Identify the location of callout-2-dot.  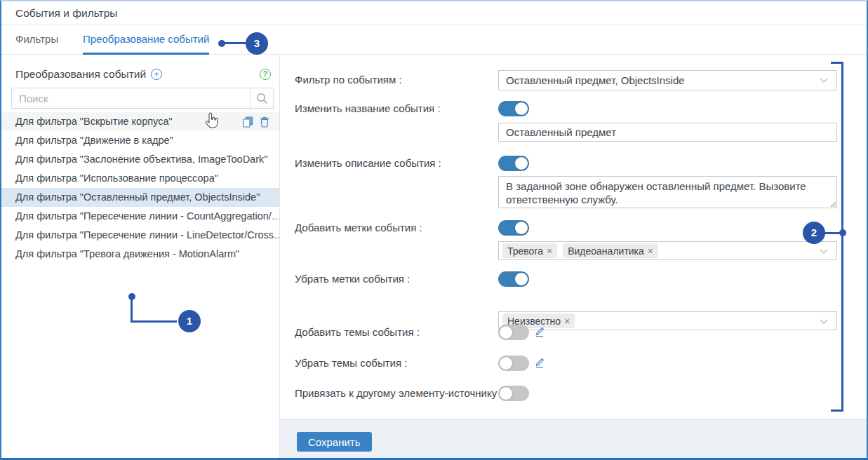
(843, 233).